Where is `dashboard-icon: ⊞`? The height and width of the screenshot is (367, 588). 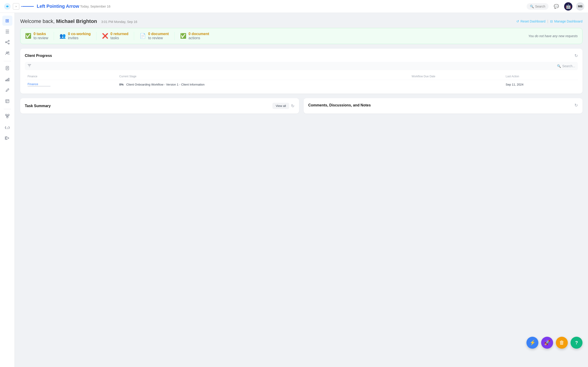
dashboard-icon: ⊞ is located at coordinates (7, 21).